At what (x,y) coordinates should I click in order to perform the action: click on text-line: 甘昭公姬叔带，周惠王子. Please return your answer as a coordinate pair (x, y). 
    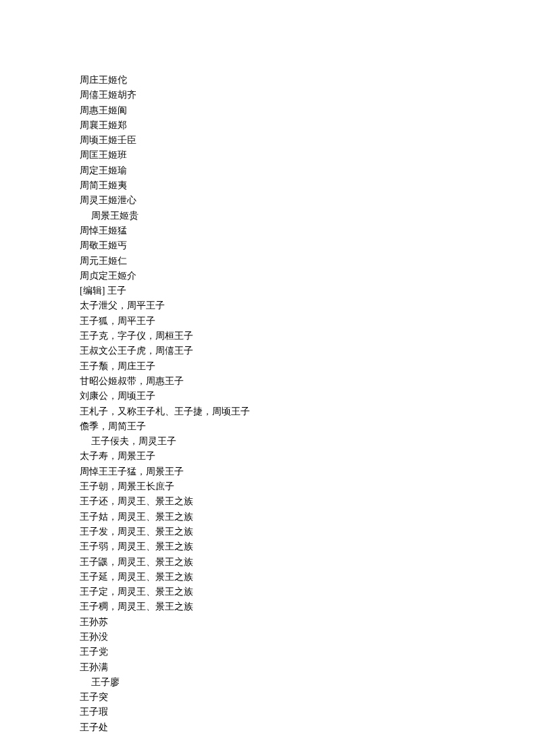
    Looking at the image, I should click on (269, 381).